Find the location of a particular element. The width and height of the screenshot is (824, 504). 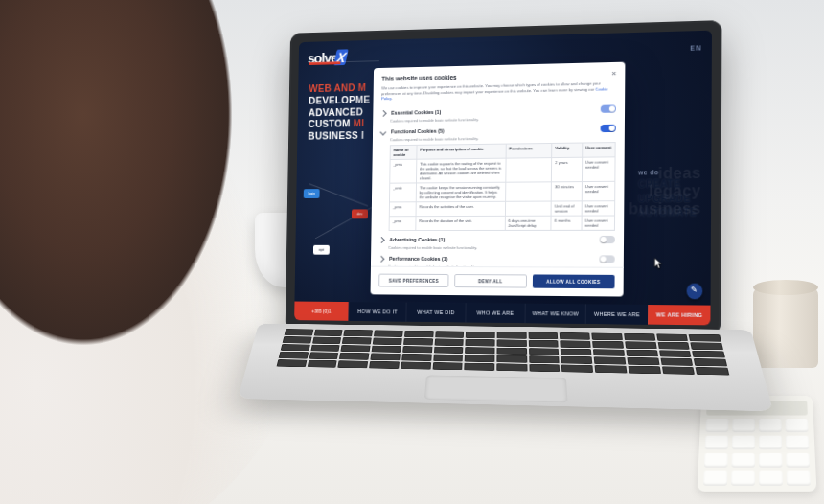

laptop-keyboard is located at coordinates (504, 352).